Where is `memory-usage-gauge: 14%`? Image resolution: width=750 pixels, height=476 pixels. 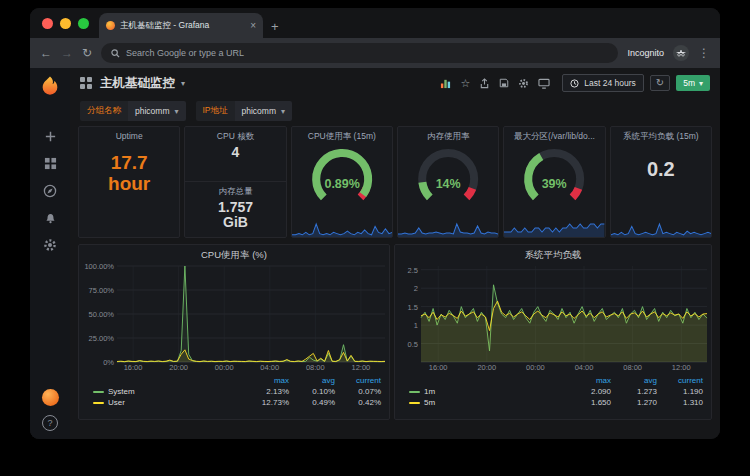
memory-usage-gauge: 14% is located at coordinates (448, 174).